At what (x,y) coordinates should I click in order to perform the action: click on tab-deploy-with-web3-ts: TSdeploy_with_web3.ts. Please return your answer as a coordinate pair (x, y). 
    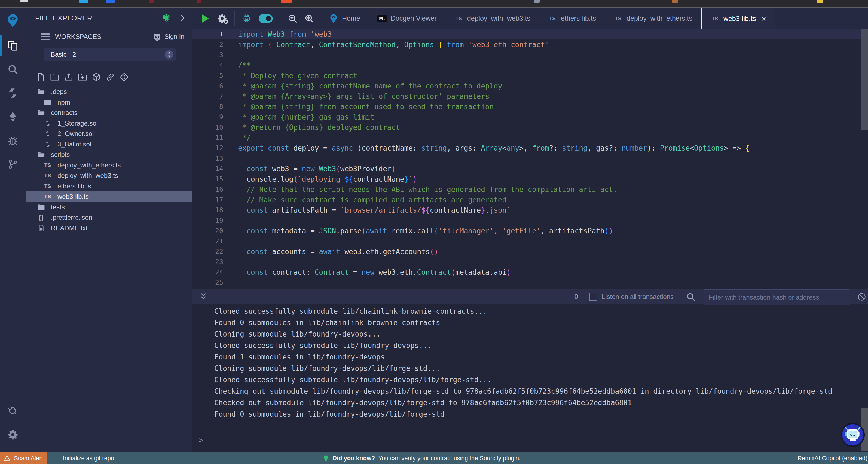
    Looking at the image, I should click on (492, 18).